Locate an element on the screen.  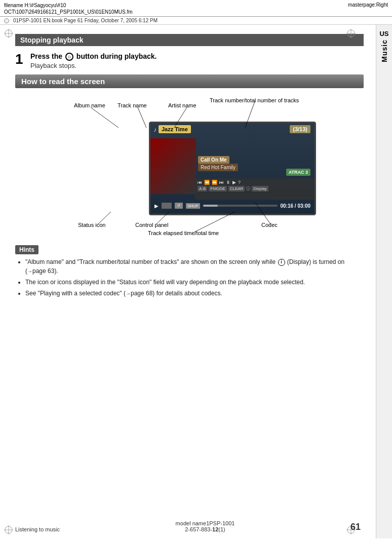
ctrl-row1: ⏮ ⏪ ⏩ ⏭ ⏸ ▶ ? is located at coordinates (255, 182).